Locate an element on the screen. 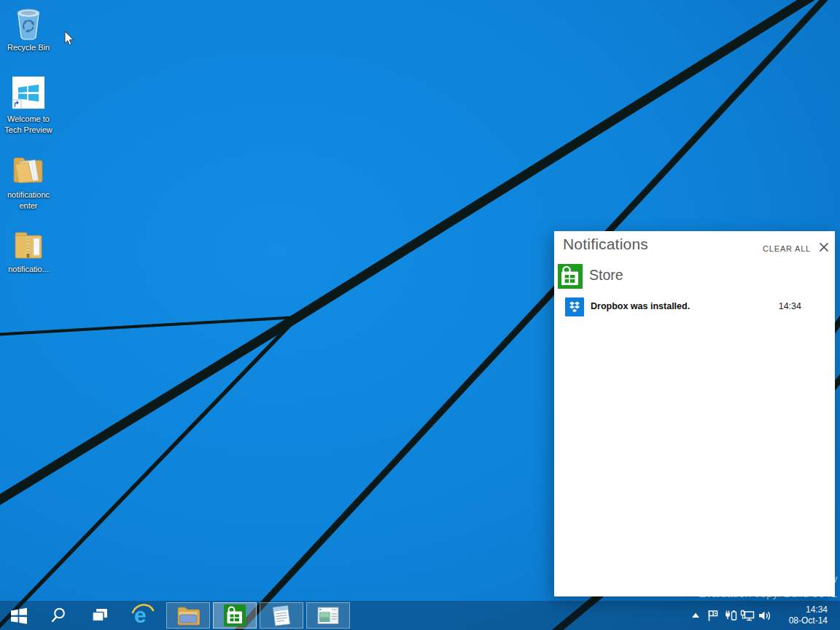 This screenshot has width=840, height=630. chevron-up-icon is located at coordinates (696, 615).